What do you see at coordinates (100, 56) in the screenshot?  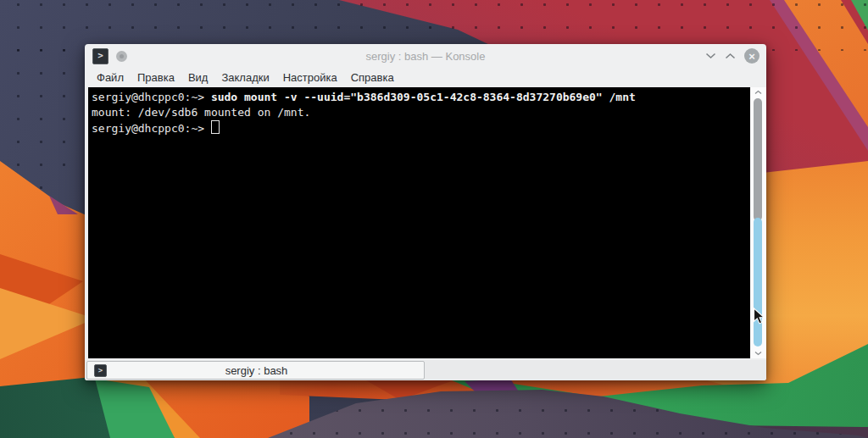 I see `konsole-app-icon: >` at bounding box center [100, 56].